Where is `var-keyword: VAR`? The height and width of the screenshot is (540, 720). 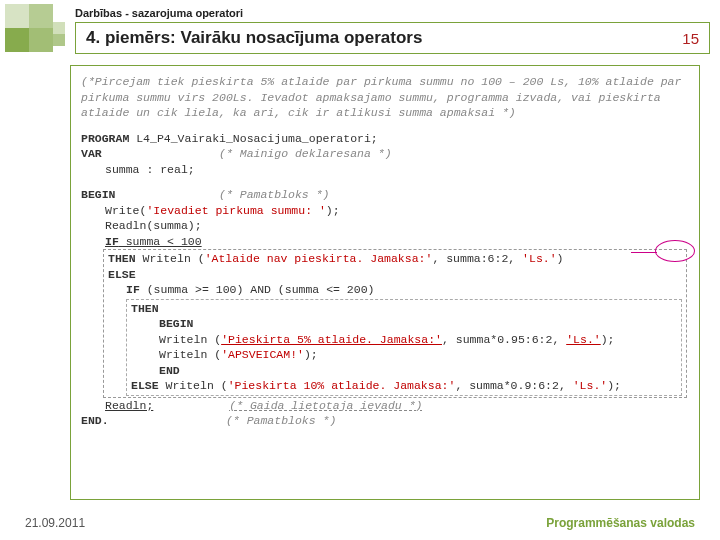
var-keyword: VAR is located at coordinates (92, 154).